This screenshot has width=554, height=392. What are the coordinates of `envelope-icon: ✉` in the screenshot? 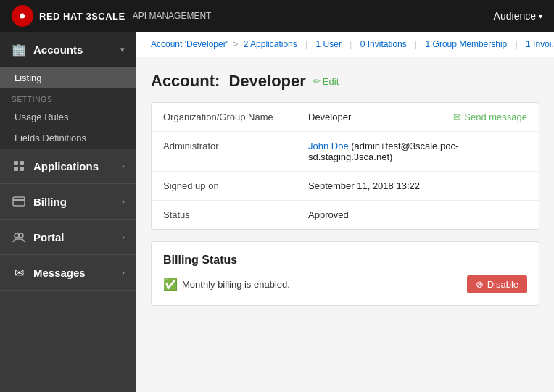 It's located at (457, 117).